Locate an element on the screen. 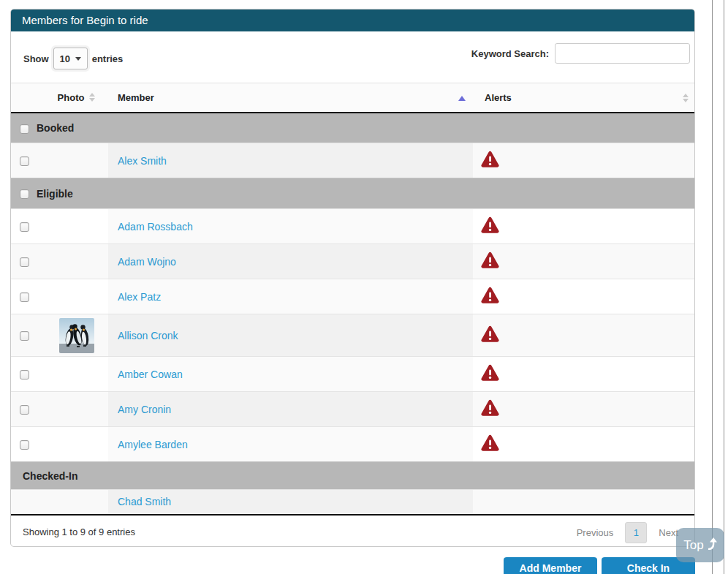  header-photo: Photo is located at coordinates (76, 98).